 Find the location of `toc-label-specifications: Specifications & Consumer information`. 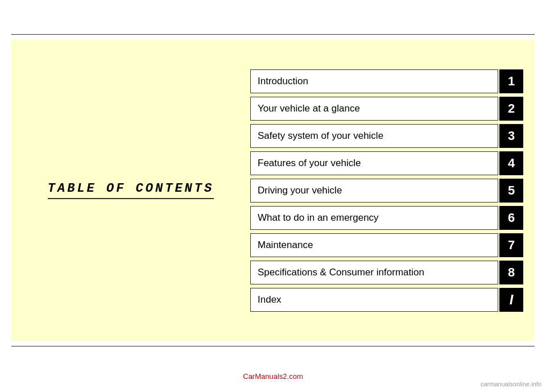

toc-label-specifications: Specifications & Consumer information is located at coordinates (374, 273).